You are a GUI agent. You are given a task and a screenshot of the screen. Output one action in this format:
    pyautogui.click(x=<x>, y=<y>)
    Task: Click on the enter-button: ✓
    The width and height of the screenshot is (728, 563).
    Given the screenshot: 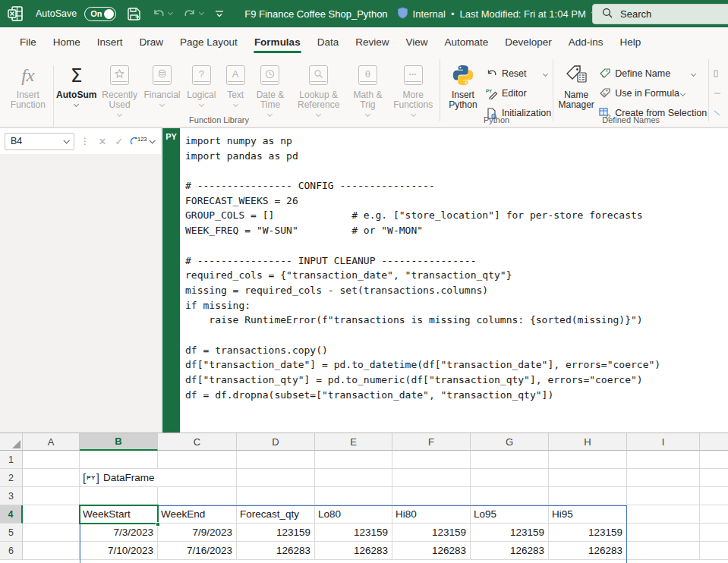 What is the action you would take?
    pyautogui.click(x=119, y=141)
    